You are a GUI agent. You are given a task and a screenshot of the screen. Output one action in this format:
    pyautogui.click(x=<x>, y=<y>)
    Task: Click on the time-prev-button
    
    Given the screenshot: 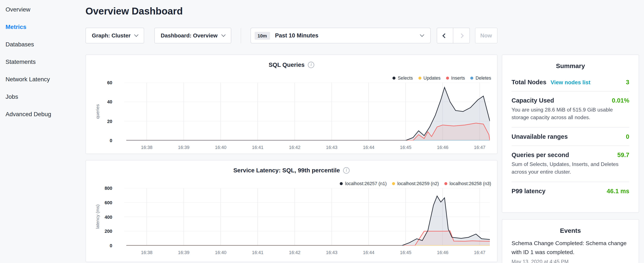 What is the action you would take?
    pyautogui.click(x=445, y=36)
    